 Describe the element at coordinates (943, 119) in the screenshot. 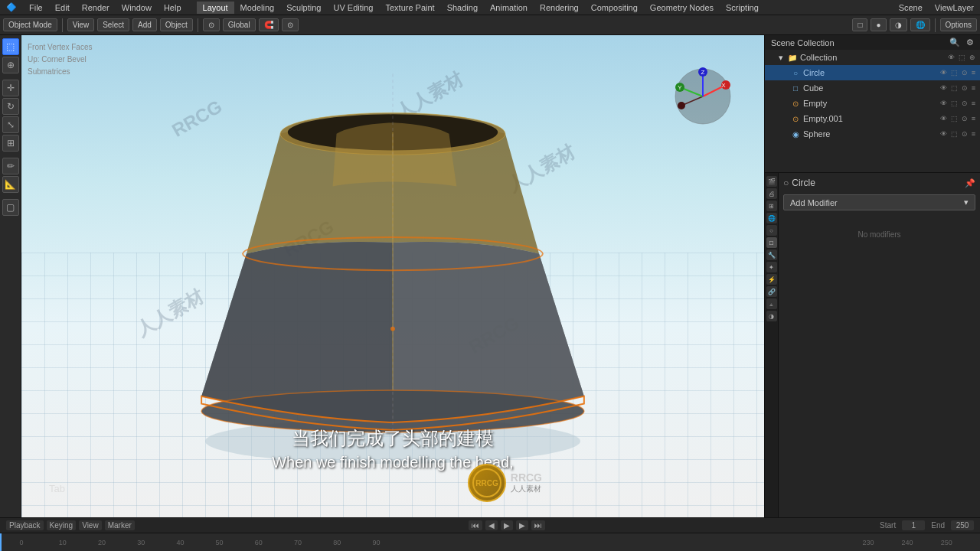

I see `empty001-view-btn: 👁` at that location.